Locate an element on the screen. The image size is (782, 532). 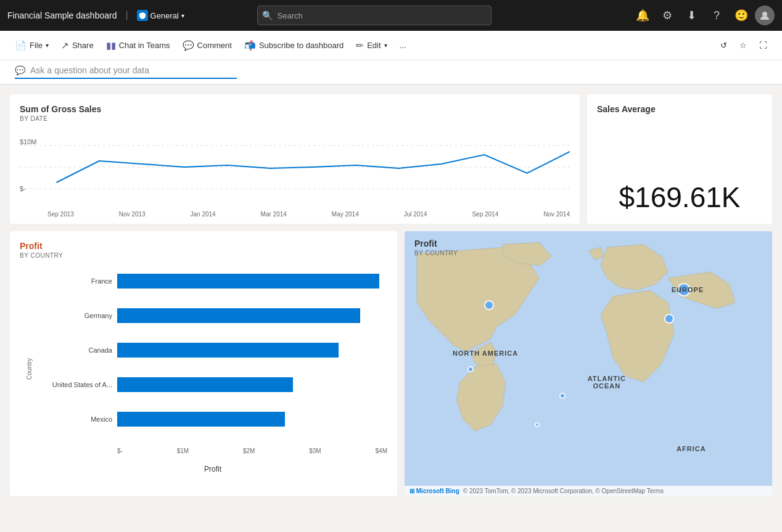
x-tick-3: Mar 2014 is located at coordinates (274, 215).